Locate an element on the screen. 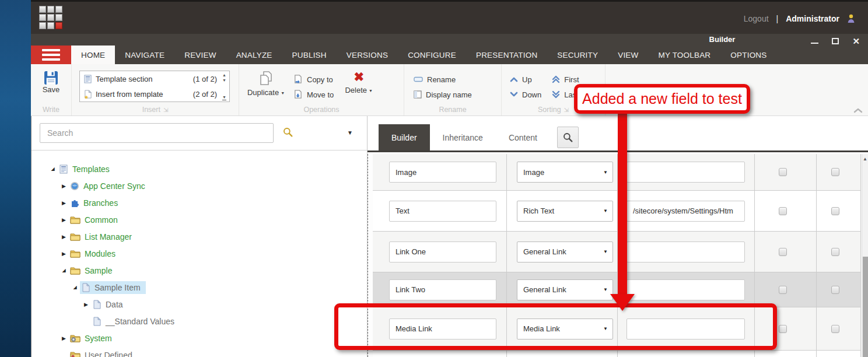  tab-versions: VERSIONS is located at coordinates (368, 55).